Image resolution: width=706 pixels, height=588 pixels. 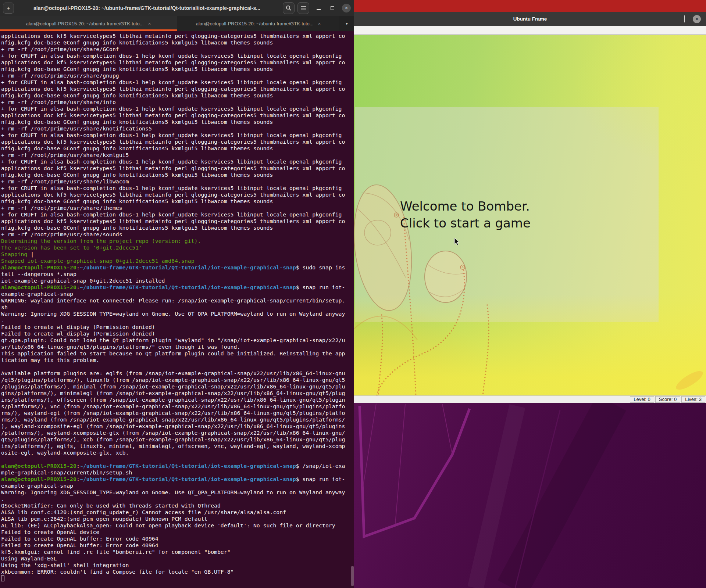 I want to click on terminal-maximize-button, so click(x=332, y=8).